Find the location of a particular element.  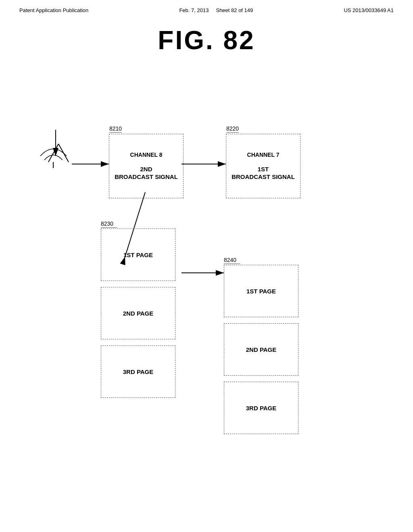

box-8220-channel: CHANNEL 7 is located at coordinates (263, 155).